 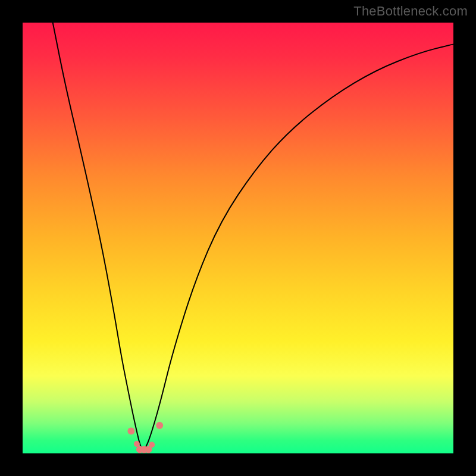 What do you see at coordinates (145, 438) in the screenshot?
I see `bottleneck-markers` at bounding box center [145, 438].